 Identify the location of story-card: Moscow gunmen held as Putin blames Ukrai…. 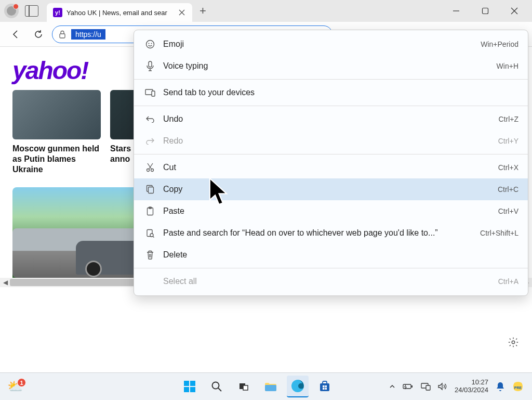
(57, 132).